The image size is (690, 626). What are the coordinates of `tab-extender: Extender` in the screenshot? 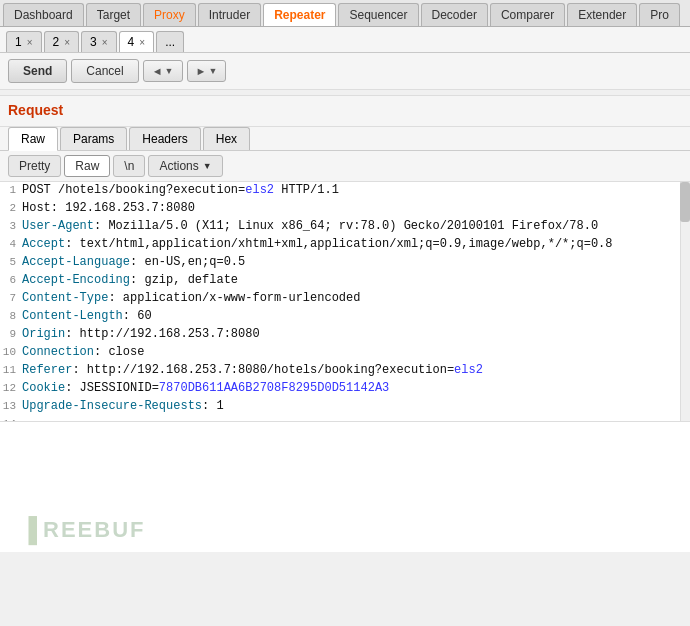 It's located at (602, 14).